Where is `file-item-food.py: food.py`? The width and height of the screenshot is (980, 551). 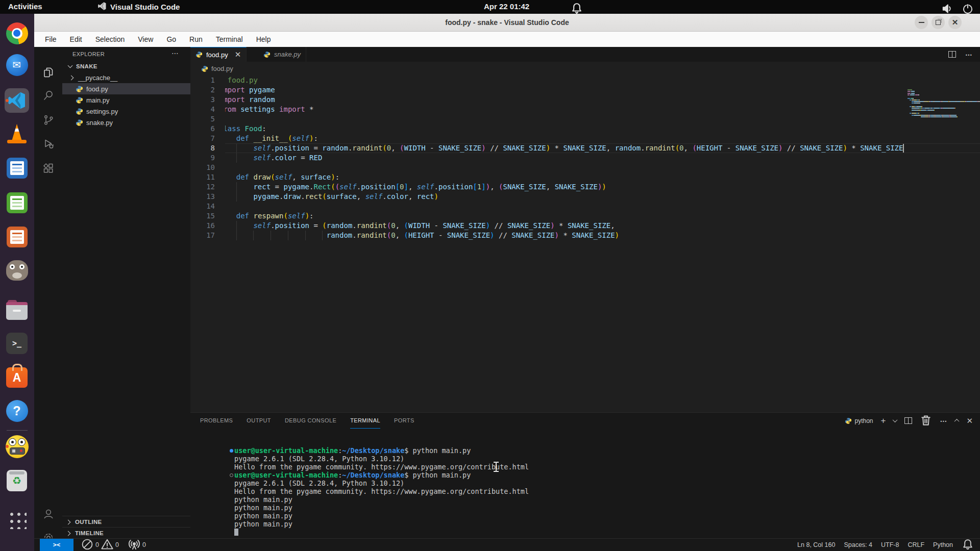 file-item-food.py: food.py is located at coordinates (127, 89).